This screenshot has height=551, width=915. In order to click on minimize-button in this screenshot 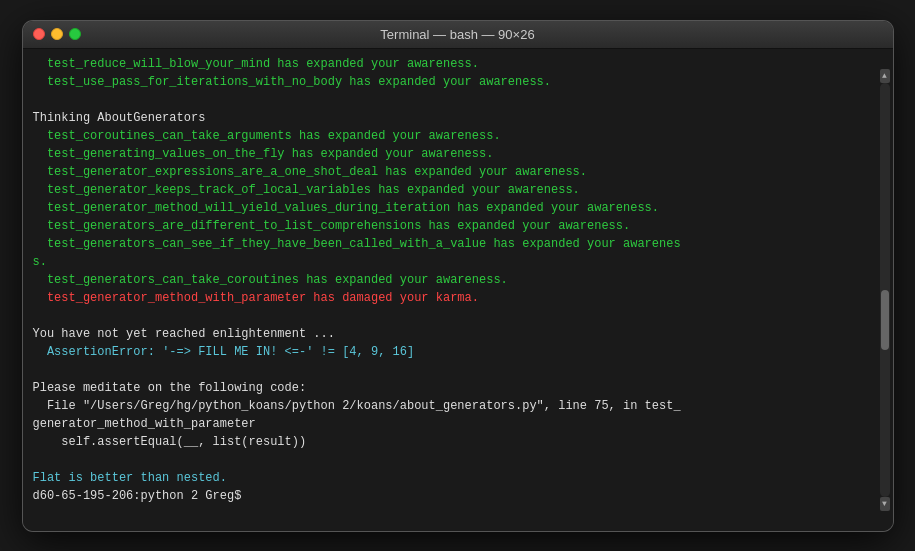, I will do `click(57, 34)`.